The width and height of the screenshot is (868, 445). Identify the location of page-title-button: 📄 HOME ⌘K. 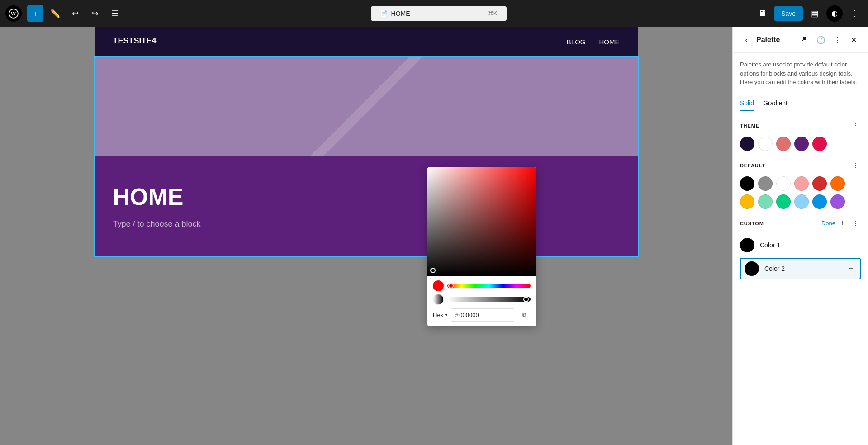
(439, 14).